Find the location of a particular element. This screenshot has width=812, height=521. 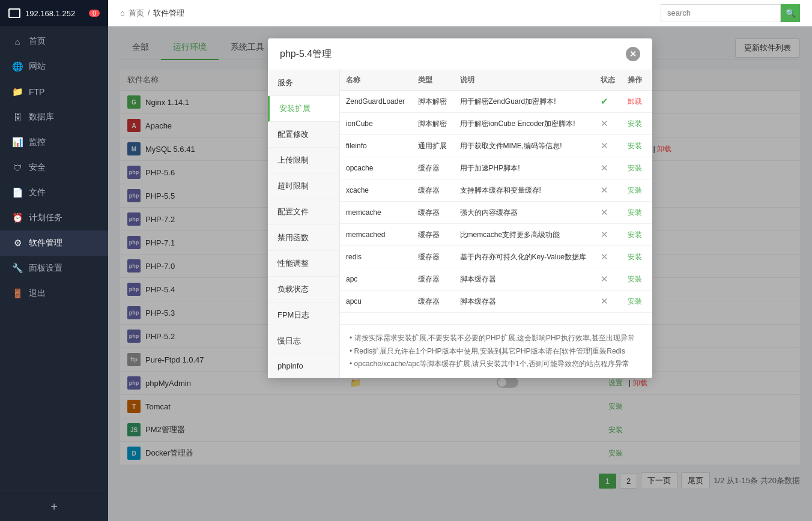

ftp-icon: 📁 is located at coordinates (17, 92).